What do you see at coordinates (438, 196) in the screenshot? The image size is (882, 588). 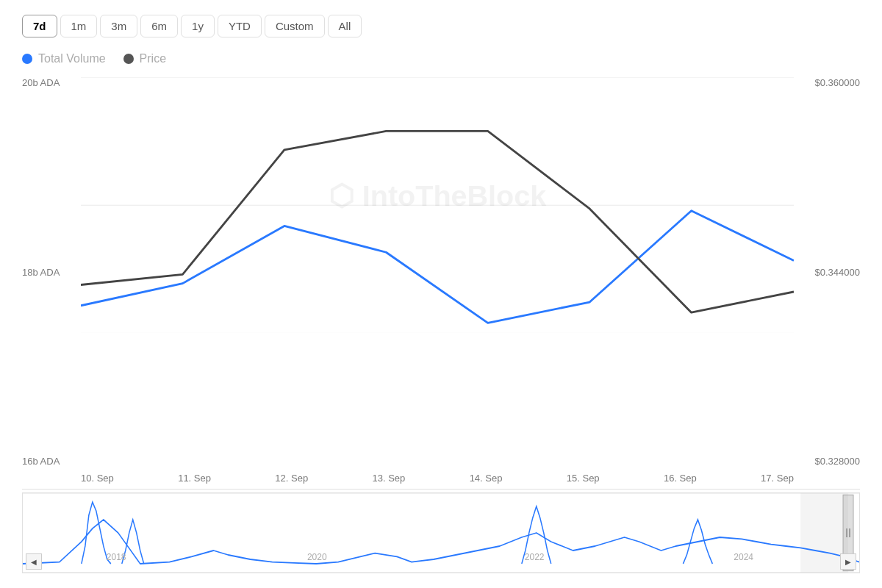 I see `svg-text: ⬡ IntoTheBlock` at bounding box center [438, 196].